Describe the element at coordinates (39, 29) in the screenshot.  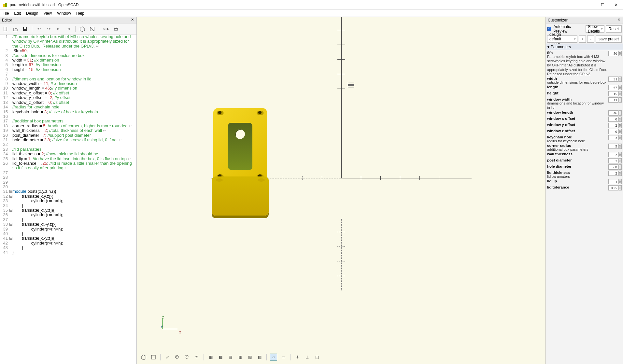
I see `undo-icon: ↶` at that location.